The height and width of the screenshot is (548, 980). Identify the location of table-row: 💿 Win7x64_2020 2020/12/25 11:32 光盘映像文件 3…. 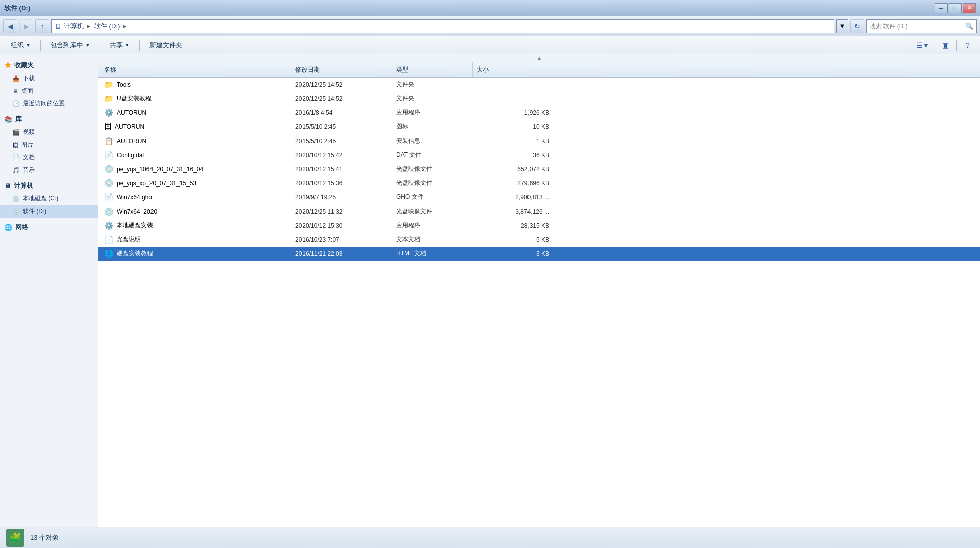
(539, 212).